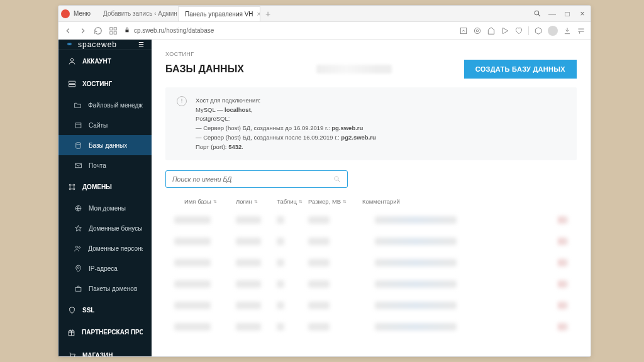  I want to click on browser-addressbar: cp.sweb.ru/hosting/database, so click(325, 31).